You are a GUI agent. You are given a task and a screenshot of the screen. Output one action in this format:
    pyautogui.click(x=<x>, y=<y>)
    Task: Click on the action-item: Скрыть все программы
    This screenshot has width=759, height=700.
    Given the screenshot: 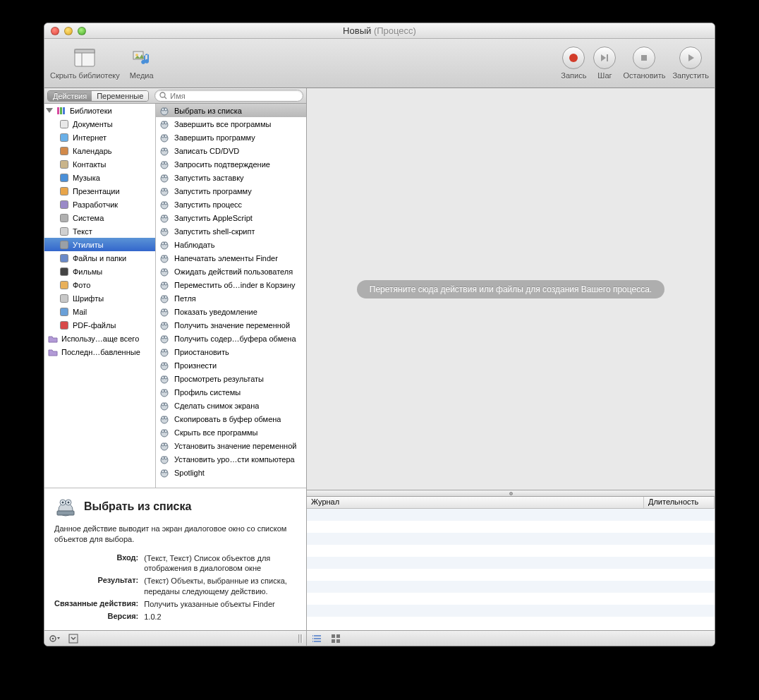 What is the action you would take?
    pyautogui.click(x=231, y=432)
    